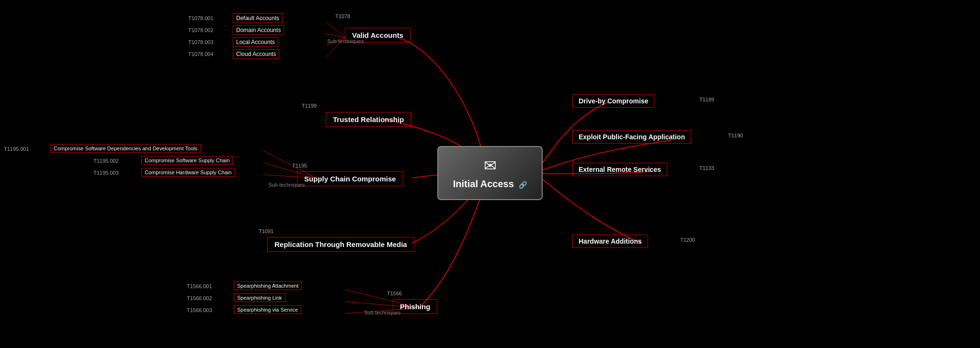 Image resolution: width=980 pixels, height=348 pixels. What do you see at coordinates (490, 166) in the screenshot?
I see `center-icon: ✉` at bounding box center [490, 166].